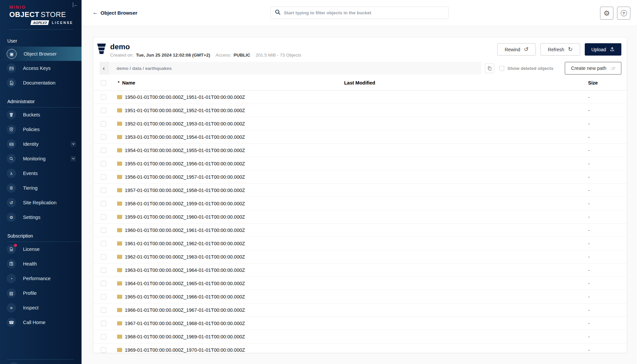 Image resolution: width=637 pixels, height=364 pixels. I want to click on table-row: 1956-01-01T00:00:00.000Z_1957-01-01T00:0…, so click(360, 177).